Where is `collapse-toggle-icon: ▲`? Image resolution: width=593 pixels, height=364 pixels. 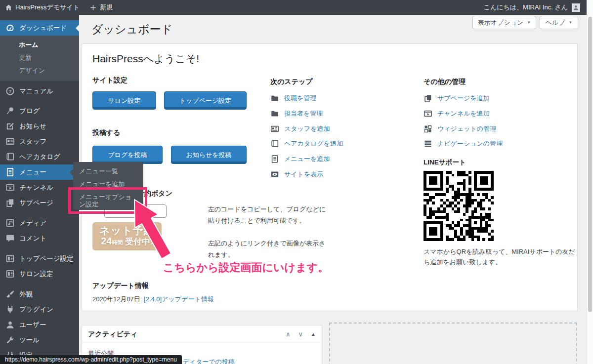 collapse-toggle-icon: ▲ is located at coordinates (313, 334).